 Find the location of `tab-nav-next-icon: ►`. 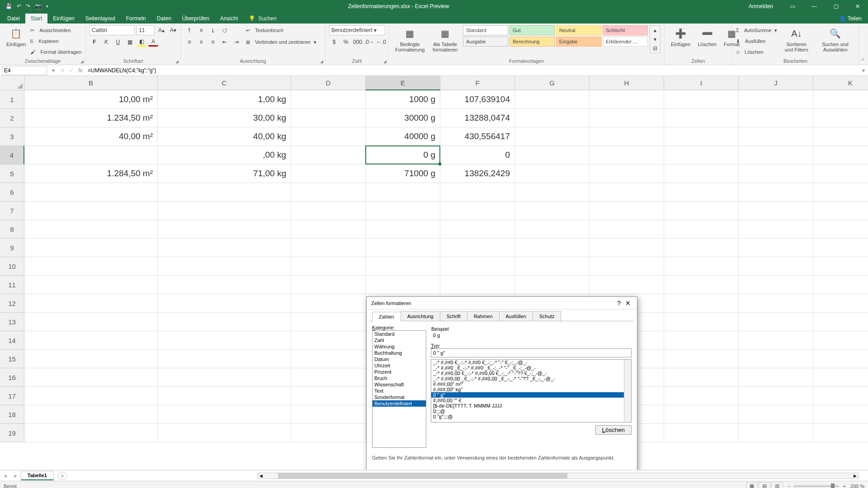

tab-nav-next-icon: ► is located at coordinates (15, 476).